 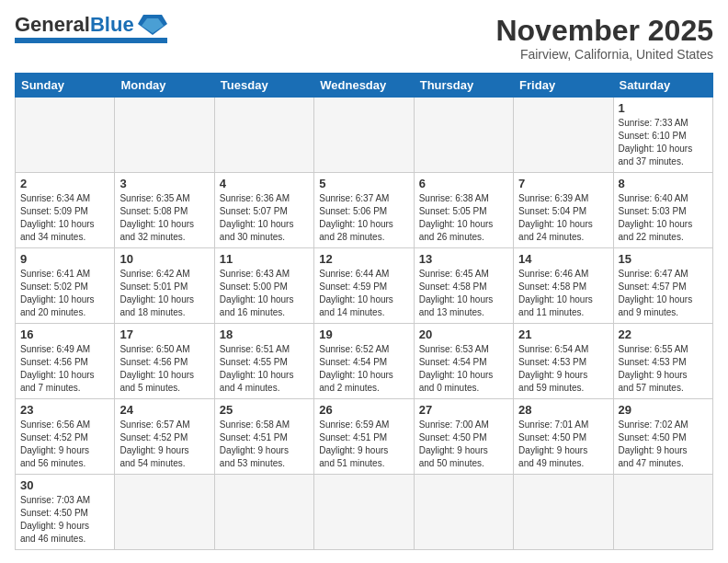 I want to click on day-info: Sunrise: 6:35 AM Sunset: 5:08 PM Dayligh…, so click(x=164, y=218).